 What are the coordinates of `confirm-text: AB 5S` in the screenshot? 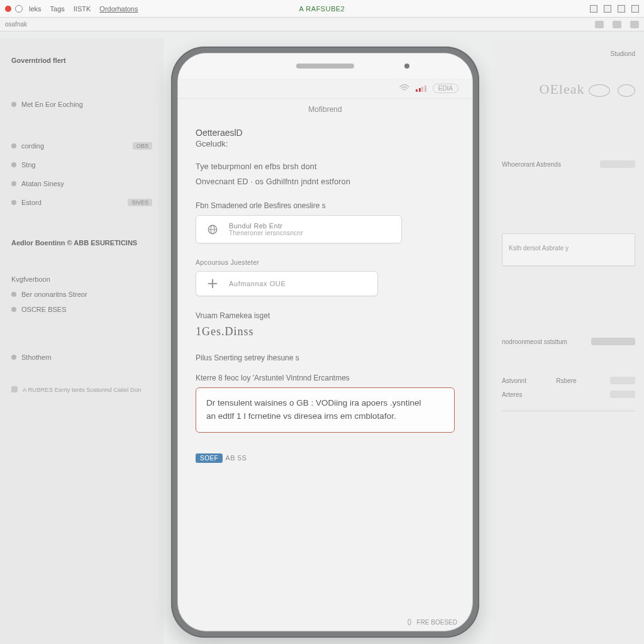 It's located at (236, 458).